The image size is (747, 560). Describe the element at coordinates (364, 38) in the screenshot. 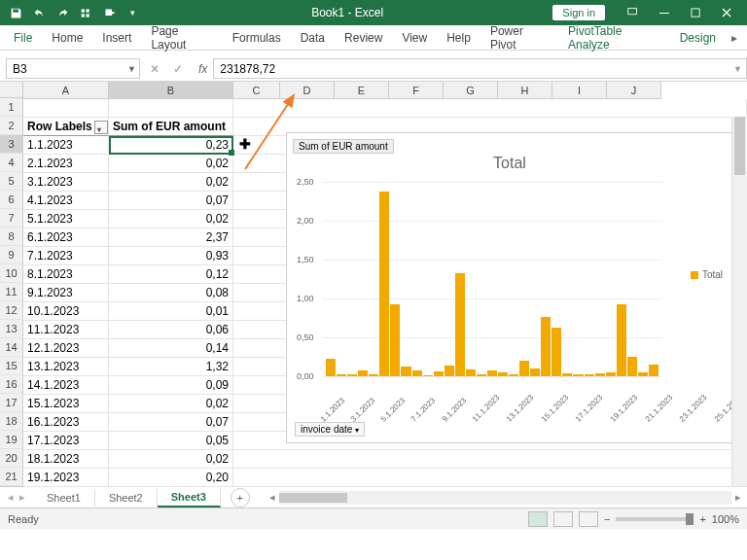

I see `tab-review: Review` at that location.